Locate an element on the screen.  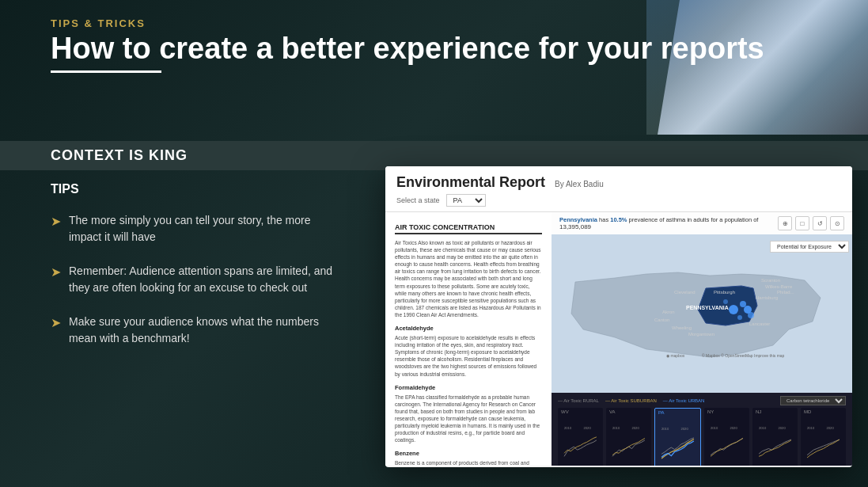
chart-ny-svg: 2010 2020 is located at coordinates (726, 440).